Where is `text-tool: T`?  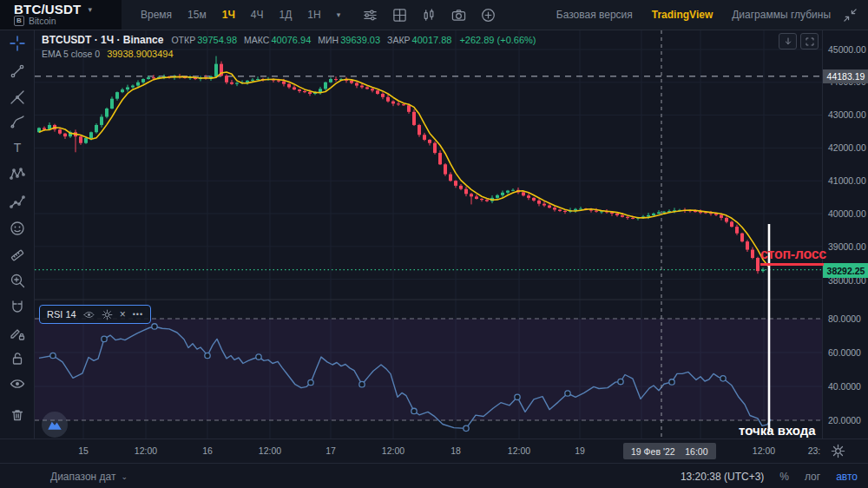
text-tool: T is located at coordinates (17, 148).